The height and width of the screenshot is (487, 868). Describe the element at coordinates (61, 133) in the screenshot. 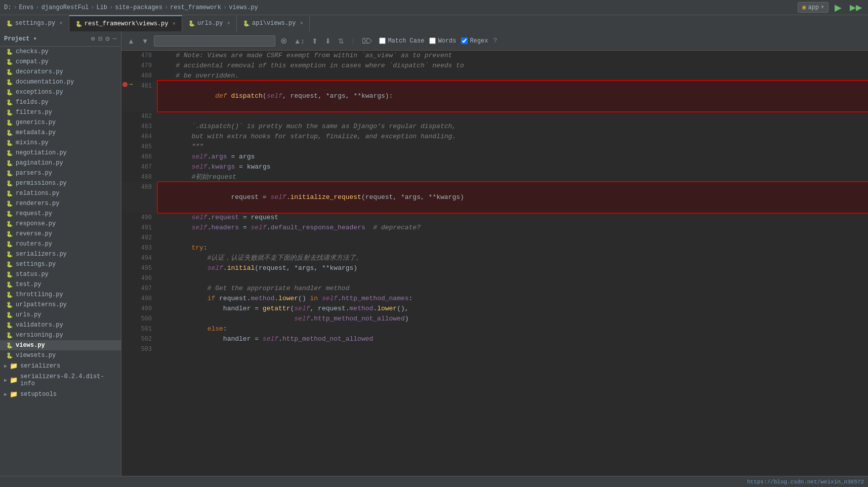

I see `sidebar-item-metadata: 🐍metadata.py` at that location.